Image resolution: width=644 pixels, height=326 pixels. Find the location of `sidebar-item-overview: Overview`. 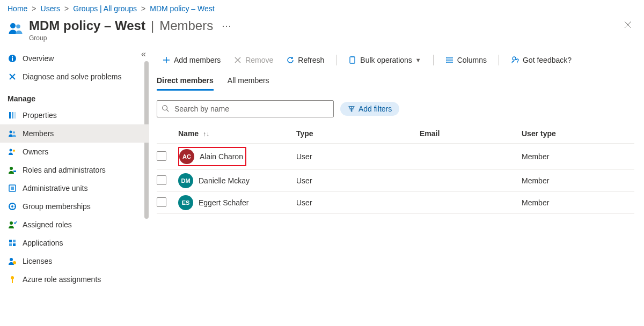

sidebar-item-overview: Overview is located at coordinates (75, 58).